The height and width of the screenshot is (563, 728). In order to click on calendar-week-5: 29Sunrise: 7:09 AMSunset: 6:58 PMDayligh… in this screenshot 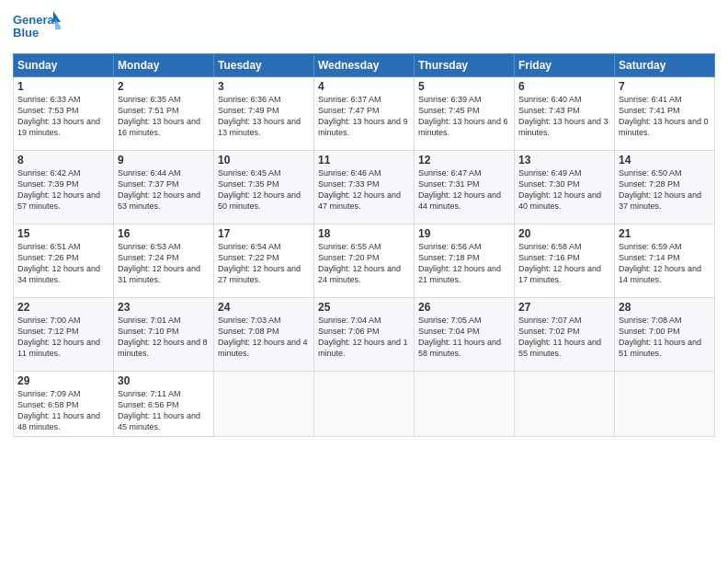, I will do `click(364, 405)`.